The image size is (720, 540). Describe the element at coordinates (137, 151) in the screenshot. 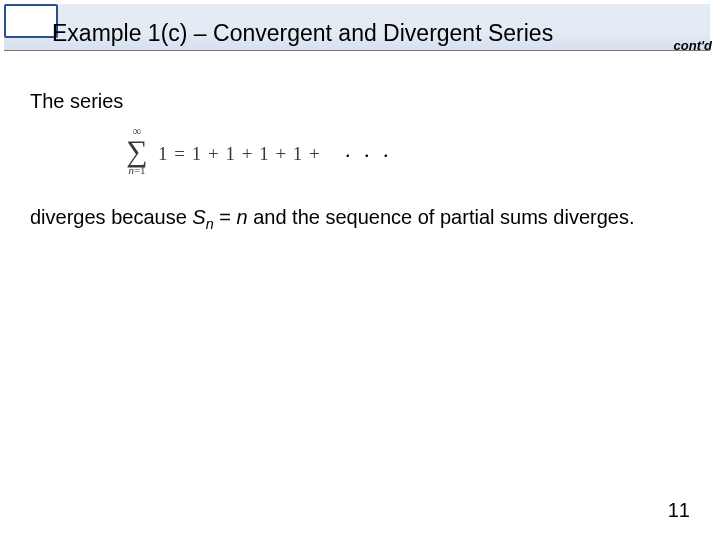

I see `sigma-symbol: ∑` at that location.